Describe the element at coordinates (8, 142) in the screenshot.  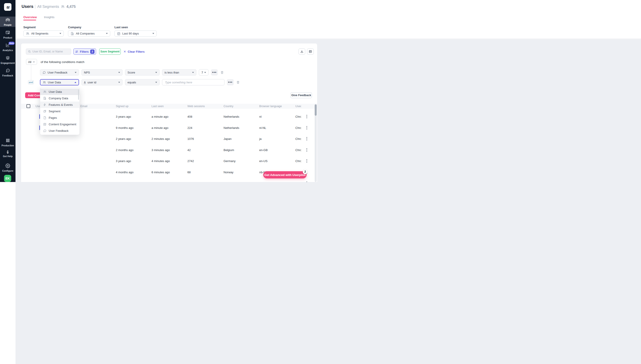
I see `sidebar-item-production: Production` at that location.